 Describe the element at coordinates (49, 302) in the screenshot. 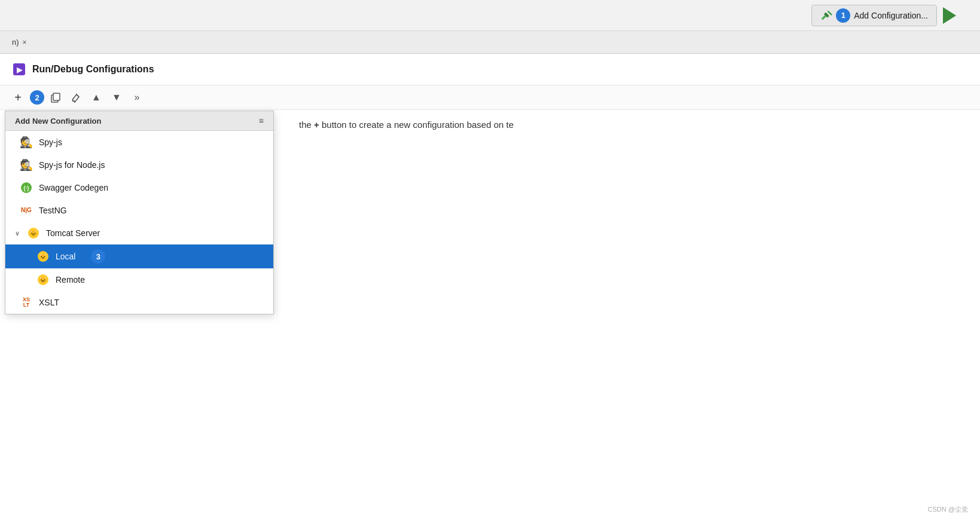

I see `xslt-label: XSLT` at that location.